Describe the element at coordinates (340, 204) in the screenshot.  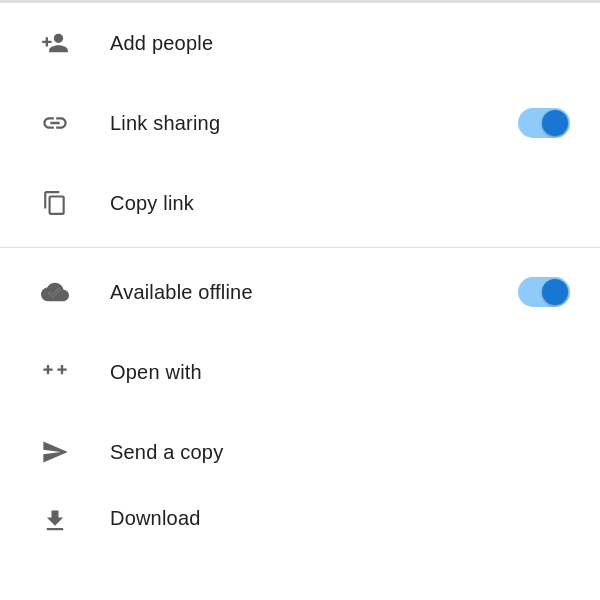
I see `copy-link-label: Copy link` at that location.